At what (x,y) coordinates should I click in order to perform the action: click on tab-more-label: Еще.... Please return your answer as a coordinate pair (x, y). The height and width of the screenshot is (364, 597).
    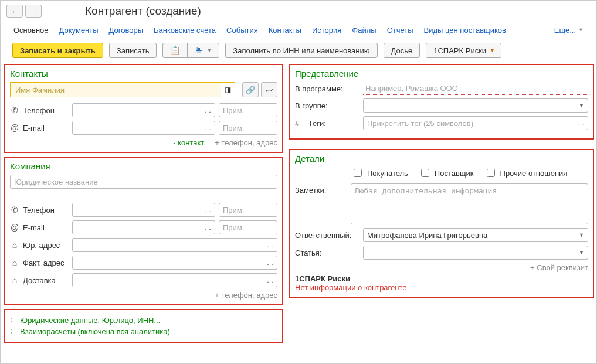
    Looking at the image, I should click on (565, 30).